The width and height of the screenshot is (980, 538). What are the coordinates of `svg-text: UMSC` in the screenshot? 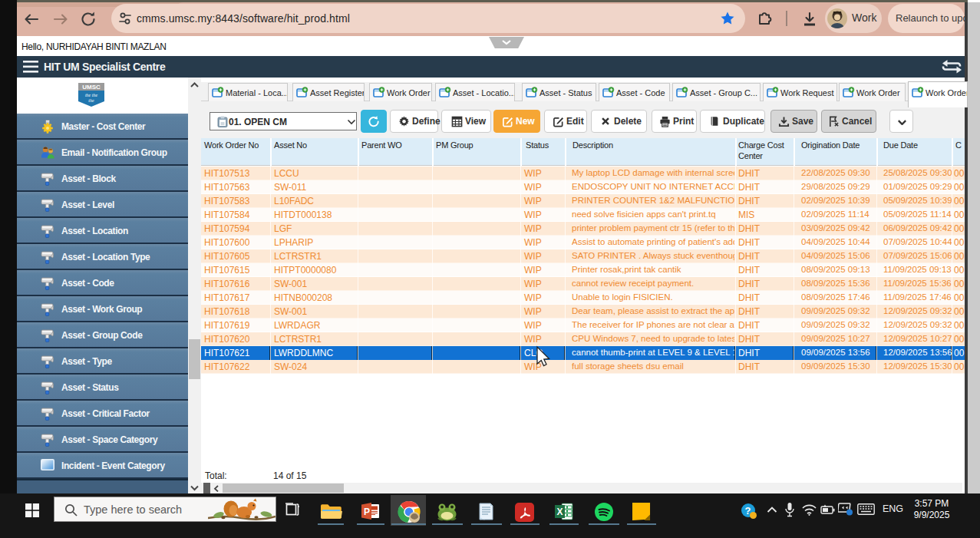 It's located at (91, 87).